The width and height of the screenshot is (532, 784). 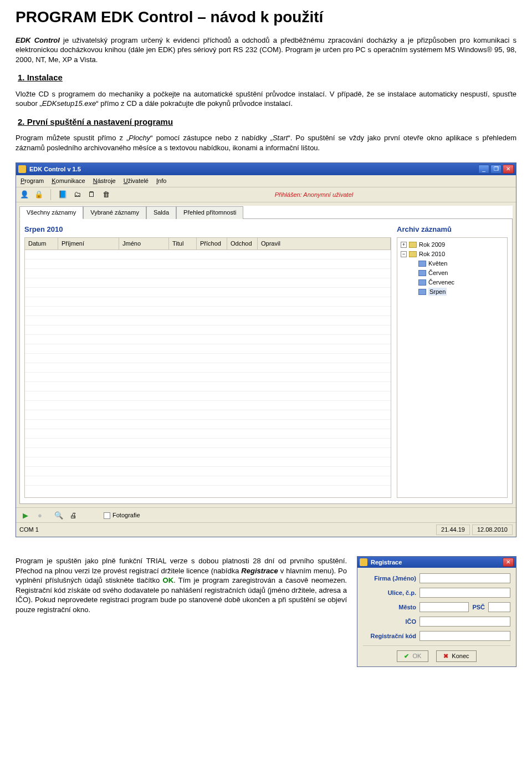 What do you see at coordinates (390, 637) in the screenshot?
I see `label-kod: Registrační kód` at bounding box center [390, 637].